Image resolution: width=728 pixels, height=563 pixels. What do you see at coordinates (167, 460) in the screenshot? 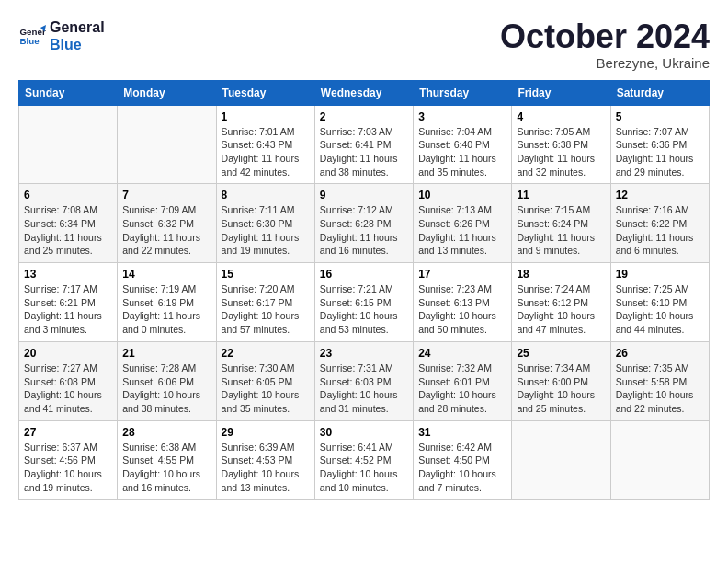
I see `calendar-cell: 28Sunrise: 6:38 AM Sunset: 4:55 PM Dayli…` at bounding box center [167, 460].